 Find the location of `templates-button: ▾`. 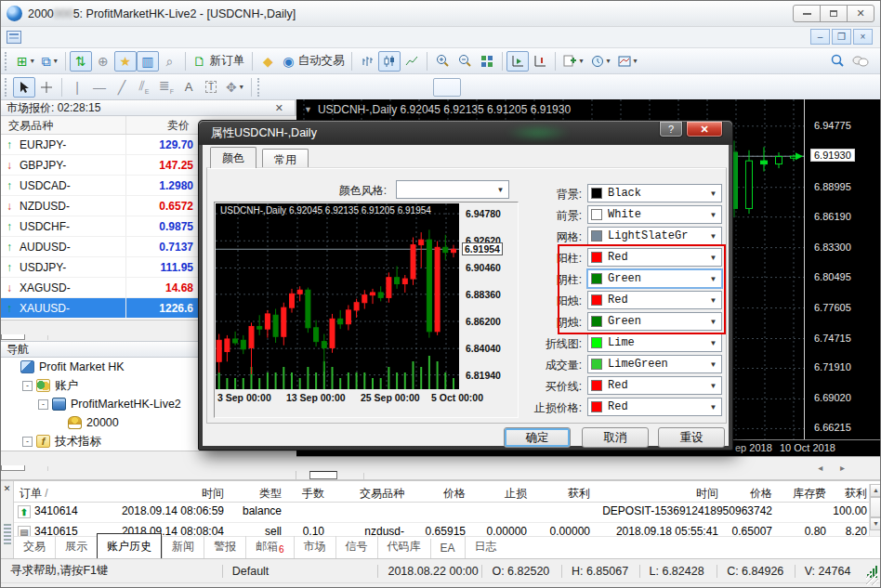

templates-button: ▾ is located at coordinates (628, 61).